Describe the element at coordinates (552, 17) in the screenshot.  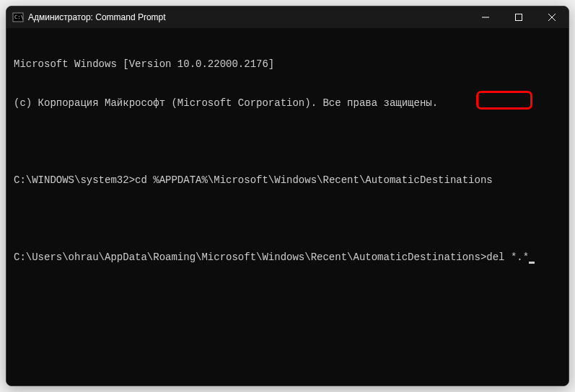
I see `close-button` at that location.